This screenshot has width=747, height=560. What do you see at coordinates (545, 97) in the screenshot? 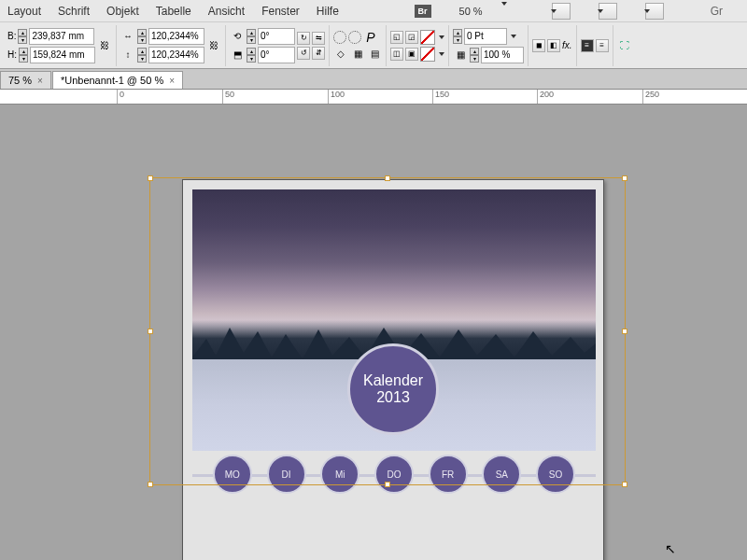
I see `ruler-tick: 200` at bounding box center [545, 97].